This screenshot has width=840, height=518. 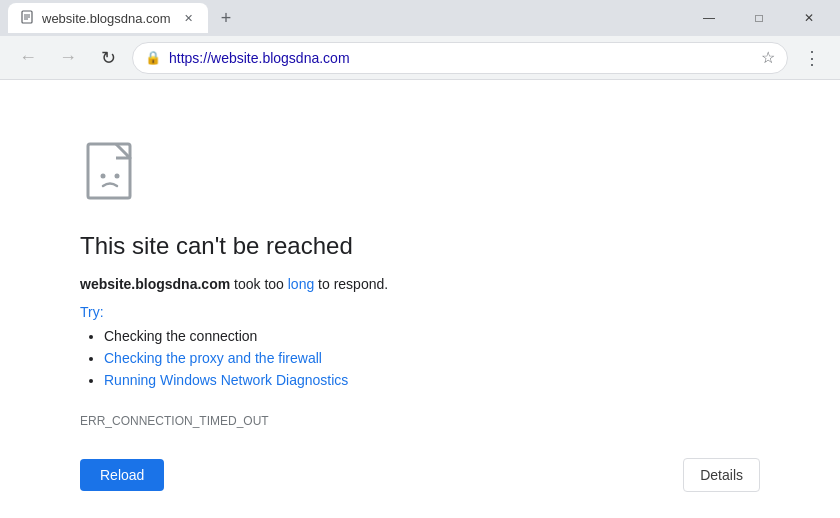 What do you see at coordinates (108, 18) in the screenshot?
I see `browser-tab: website.blogsdna.com ✕` at bounding box center [108, 18].